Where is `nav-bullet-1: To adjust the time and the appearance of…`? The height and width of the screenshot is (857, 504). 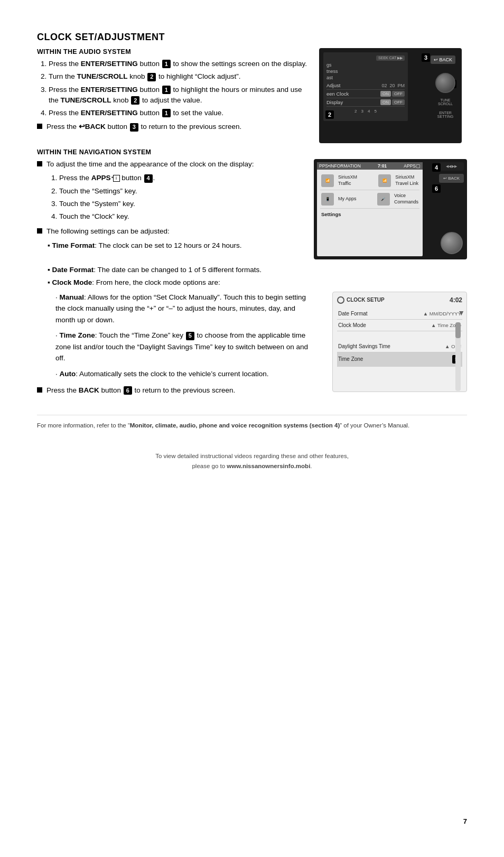
nav-bullet-1: To adjust the time and the appearance of… is located at coordinates (170, 164).